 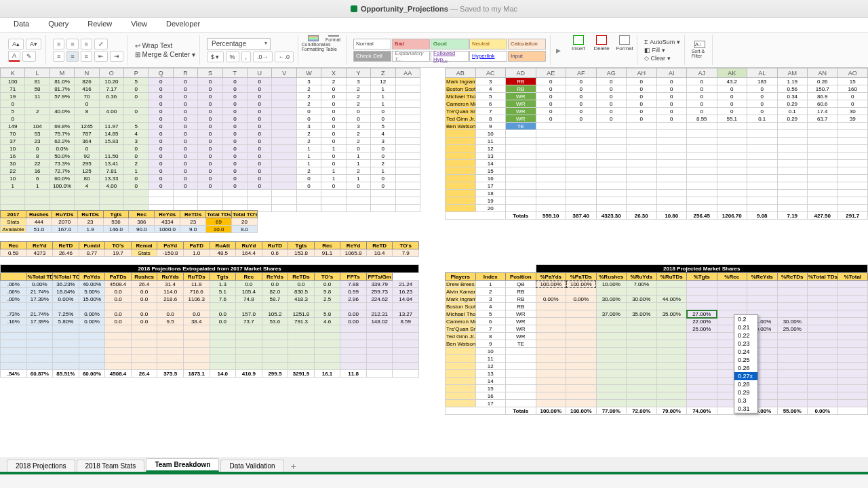 I want to click on dd-opt: 0.28, so click(x=746, y=384).